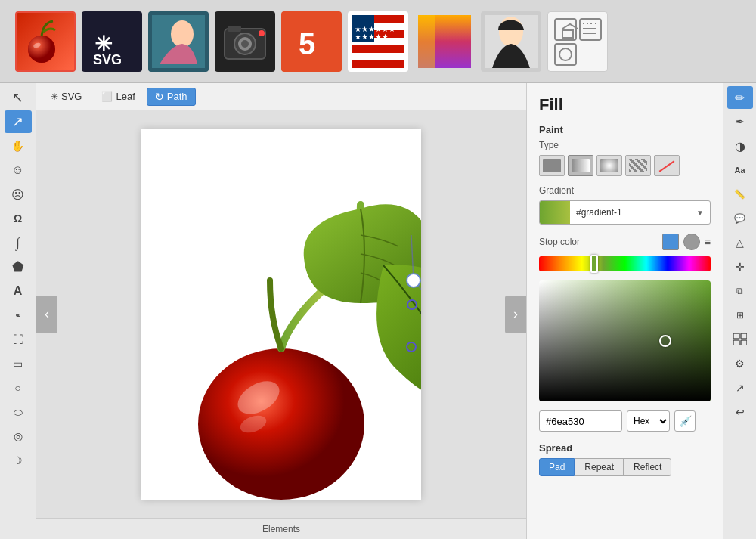 This screenshot has width=756, height=539. I want to click on top-icon-html5: 5, so click(311, 42).